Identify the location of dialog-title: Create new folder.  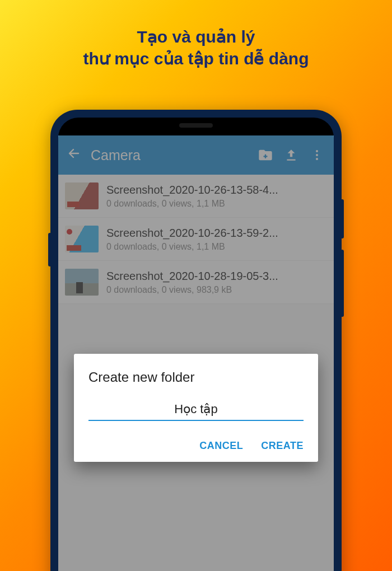
(196, 377).